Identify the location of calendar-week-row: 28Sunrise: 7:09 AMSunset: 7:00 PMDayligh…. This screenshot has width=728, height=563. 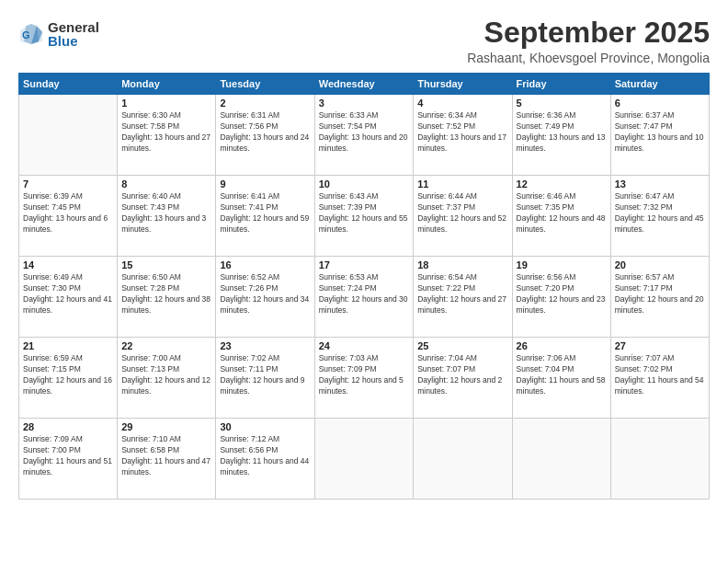
(364, 459).